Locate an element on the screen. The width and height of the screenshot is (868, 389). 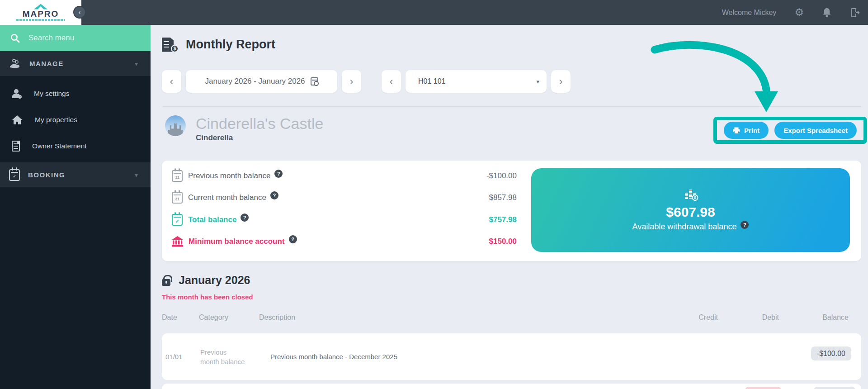
summary-value: -$100.00 is located at coordinates (502, 176).